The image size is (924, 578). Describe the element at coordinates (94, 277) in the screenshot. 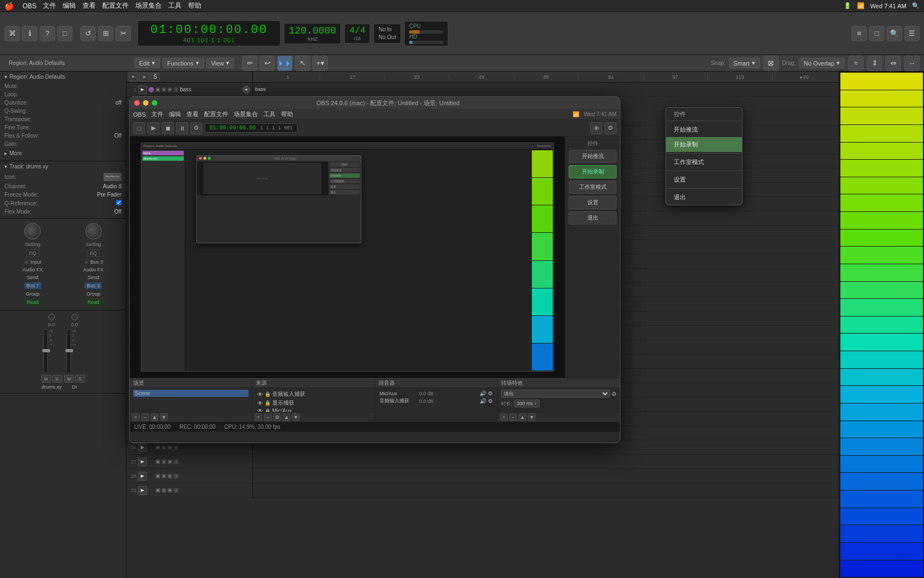

I see `send-right: Send` at that location.